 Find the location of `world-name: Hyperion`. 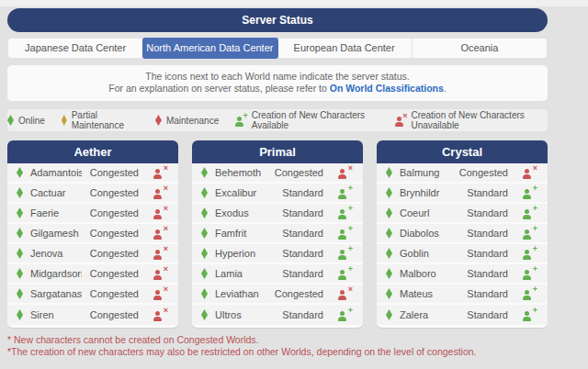

world-name: Hyperion is located at coordinates (241, 253).